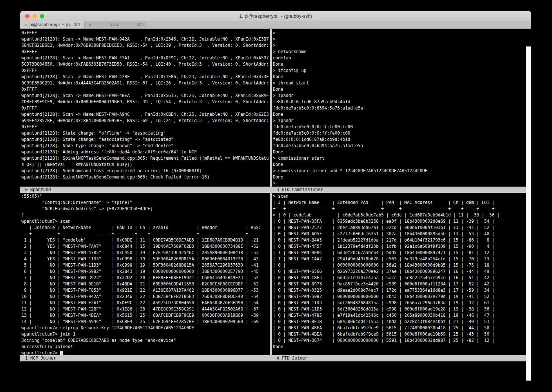  I want to click on terminal-line: 1 | YES | "codelab" | 0xC0DE | 11 | C0DE…, so click(145, 240).